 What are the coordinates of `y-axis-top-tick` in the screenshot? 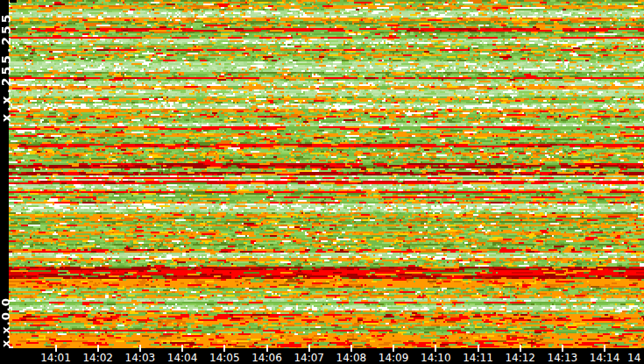 It's located at (13, 2).